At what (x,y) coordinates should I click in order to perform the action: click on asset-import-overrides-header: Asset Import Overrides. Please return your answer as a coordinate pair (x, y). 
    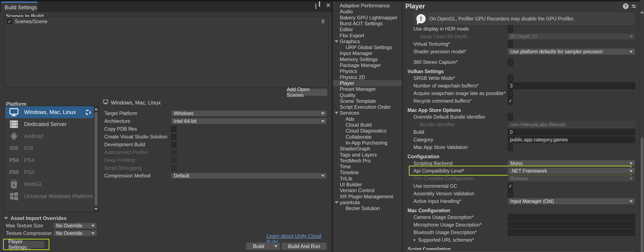
    Looking at the image, I should click on (36, 218).